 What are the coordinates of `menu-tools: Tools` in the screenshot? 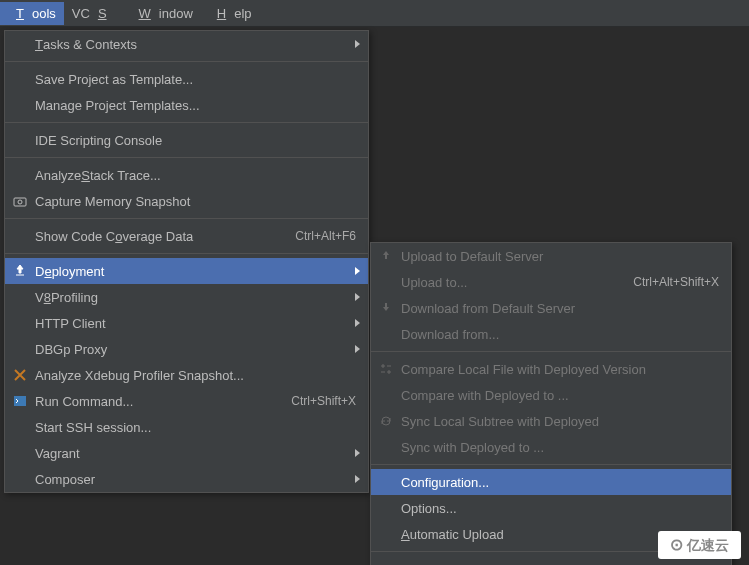 It's located at (32, 14).